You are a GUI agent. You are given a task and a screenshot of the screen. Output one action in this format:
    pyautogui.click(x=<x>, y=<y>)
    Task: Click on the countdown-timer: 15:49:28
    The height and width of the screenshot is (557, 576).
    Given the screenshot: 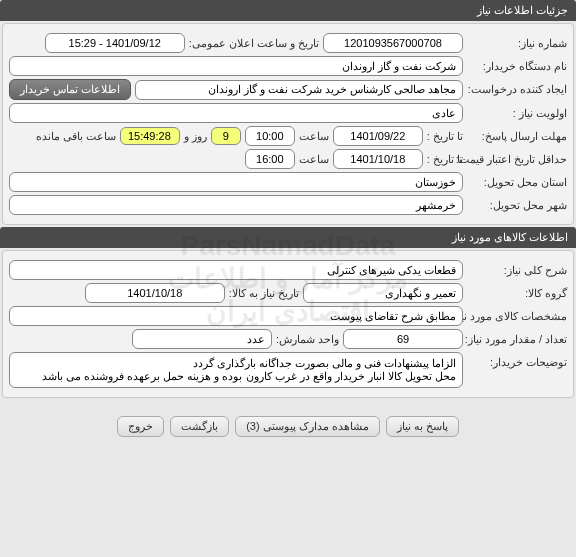 What is the action you would take?
    pyautogui.click(x=150, y=136)
    